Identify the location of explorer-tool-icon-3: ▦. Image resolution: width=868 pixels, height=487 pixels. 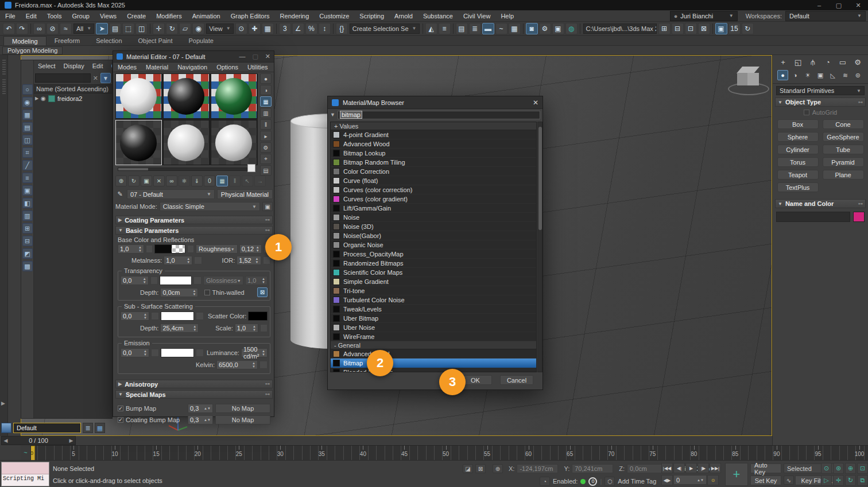
(28, 115).